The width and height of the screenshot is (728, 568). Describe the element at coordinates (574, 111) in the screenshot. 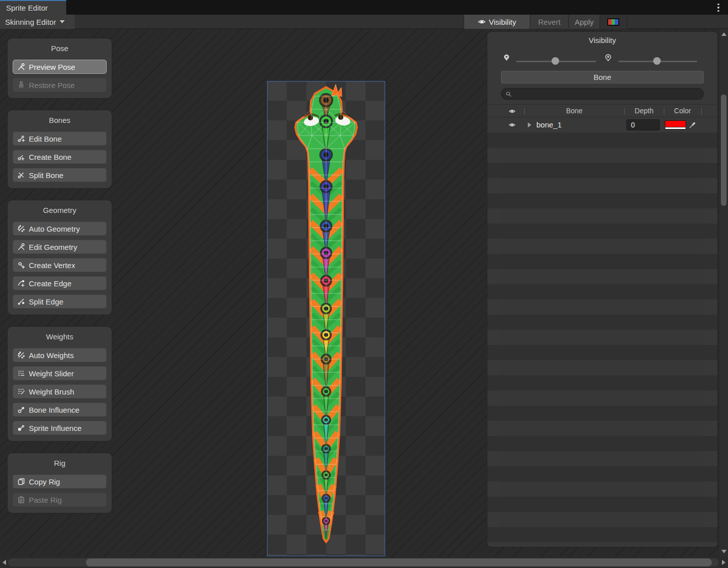

I see `column-bone: Bone` at that location.